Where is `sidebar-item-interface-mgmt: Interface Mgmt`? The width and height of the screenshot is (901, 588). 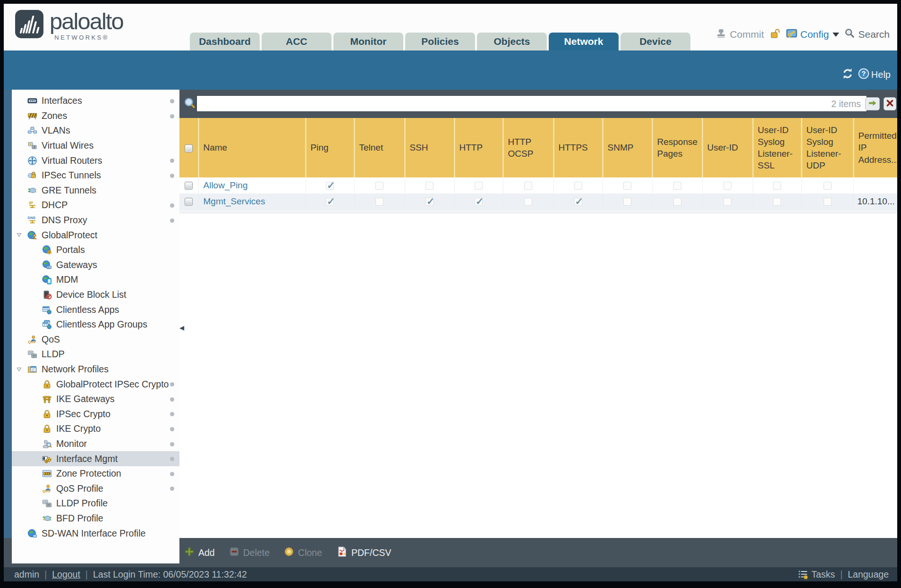 sidebar-item-interface-mgmt: Interface Mgmt is located at coordinates (95, 459).